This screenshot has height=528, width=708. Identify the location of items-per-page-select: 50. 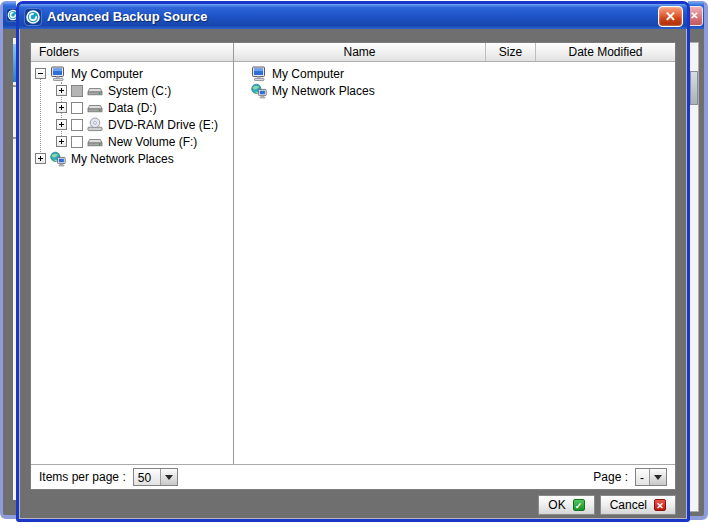
(156, 477).